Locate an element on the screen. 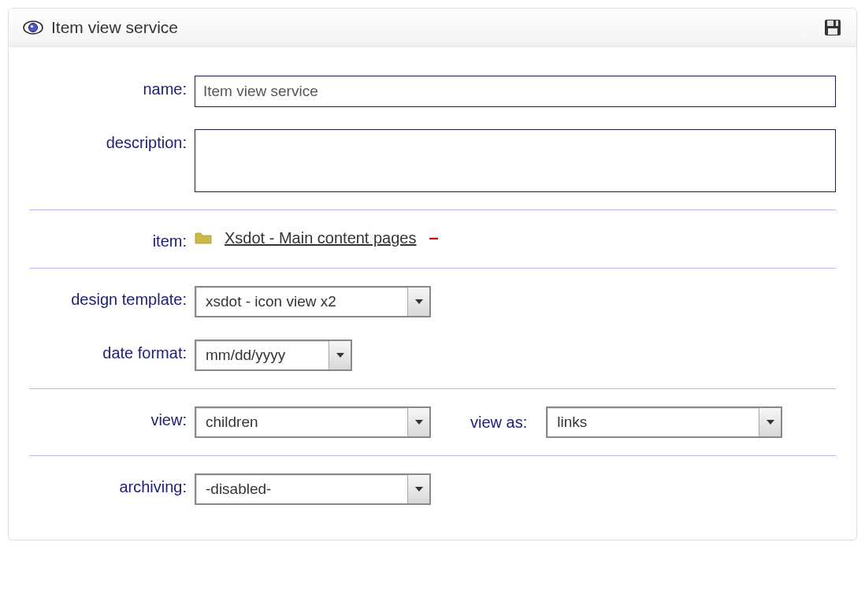 The height and width of the screenshot is (616, 865). label-design-template: design template: is located at coordinates (112, 298).